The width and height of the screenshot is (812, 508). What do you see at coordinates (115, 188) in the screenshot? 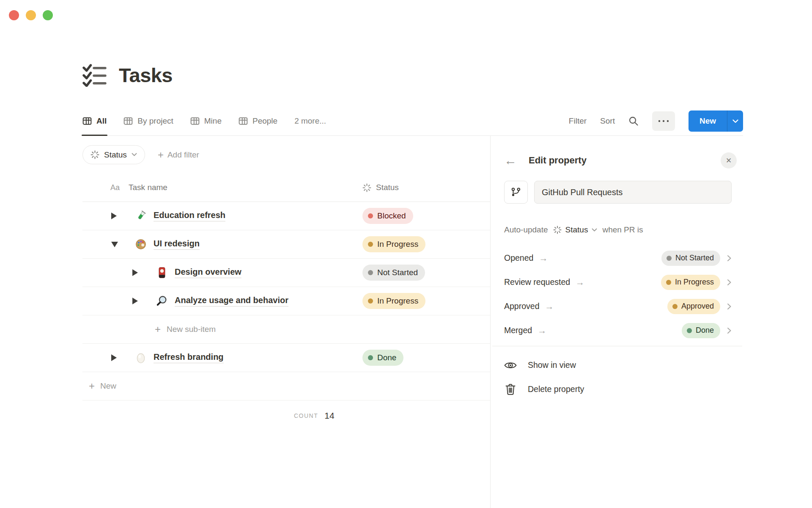
I see `text-type-icon: Aa` at bounding box center [115, 188].